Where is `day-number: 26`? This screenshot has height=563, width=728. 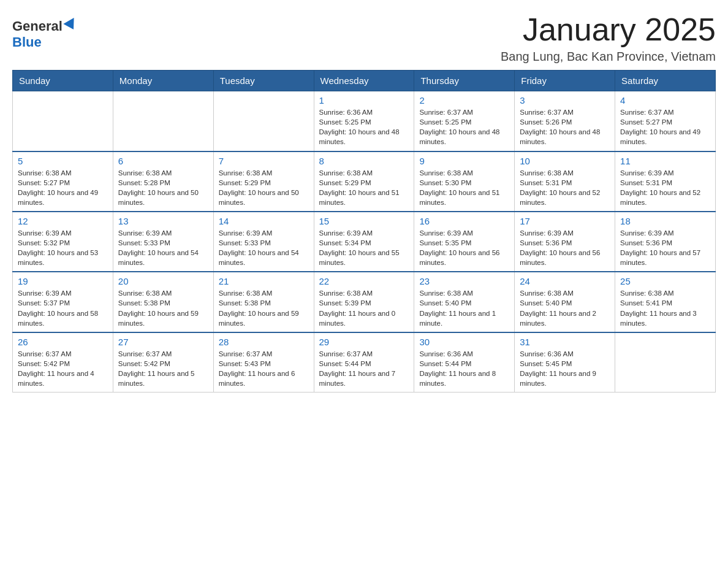
day-number: 26 is located at coordinates (63, 342).